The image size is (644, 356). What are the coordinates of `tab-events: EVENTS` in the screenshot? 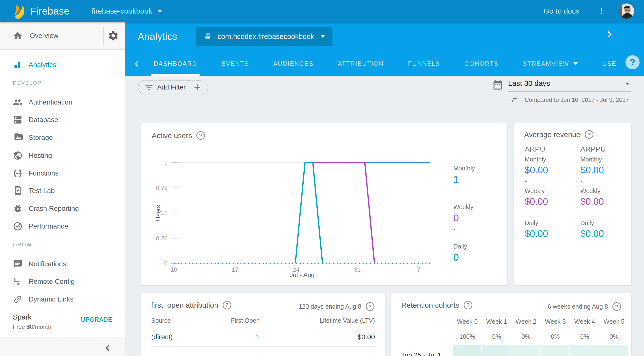 It's located at (235, 64).